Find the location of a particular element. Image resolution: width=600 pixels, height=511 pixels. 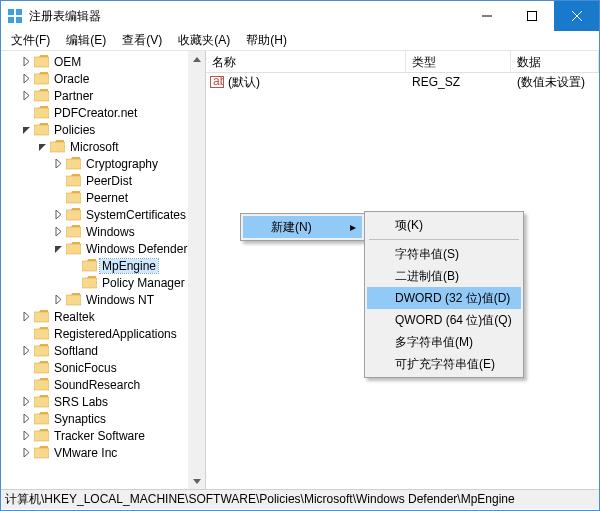

tree-node: PeerDist is located at coordinates (103, 180).